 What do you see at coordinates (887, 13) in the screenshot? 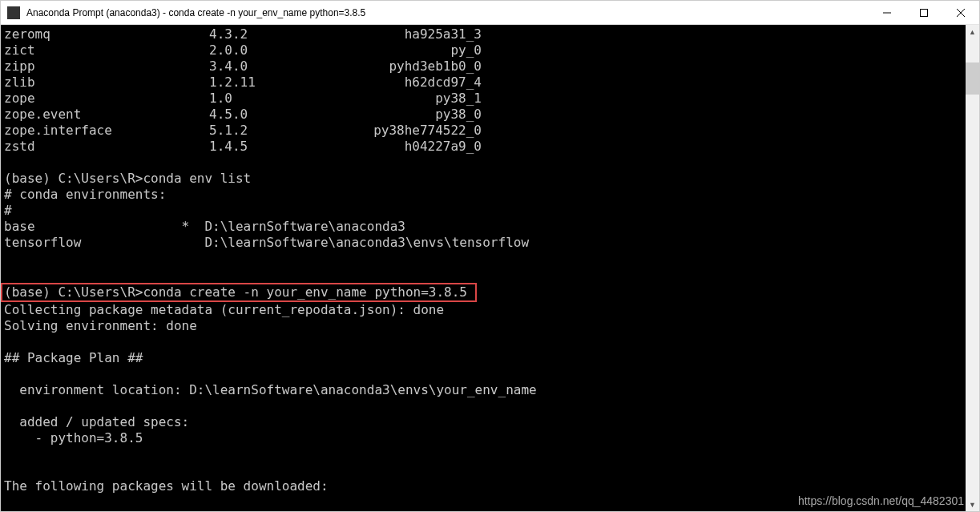
I see `minimize-button` at bounding box center [887, 13].